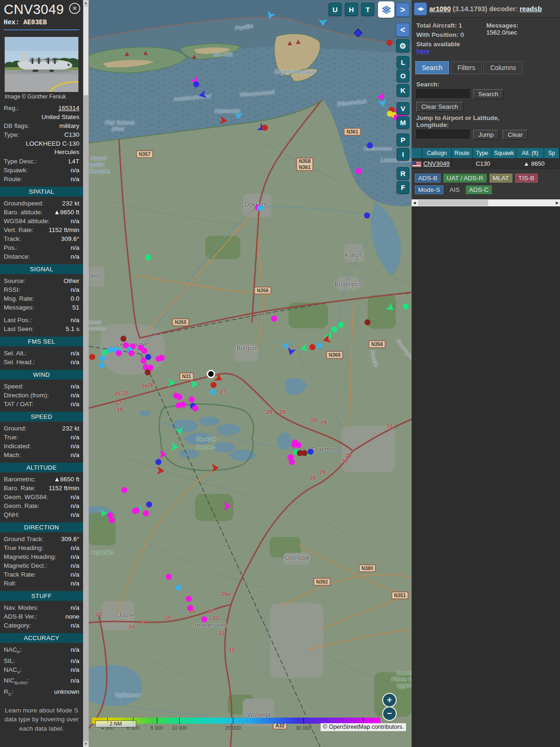 The width and height of the screenshot is (560, 747). What do you see at coordinates (503, 68) in the screenshot?
I see `tab-columns: Columns` at bounding box center [503, 68].